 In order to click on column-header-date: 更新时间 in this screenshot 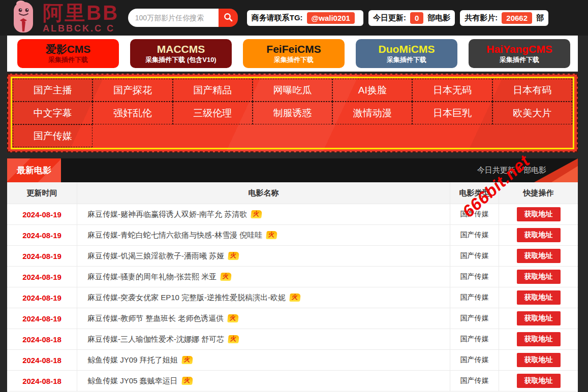, I will do `click(42, 193)`.